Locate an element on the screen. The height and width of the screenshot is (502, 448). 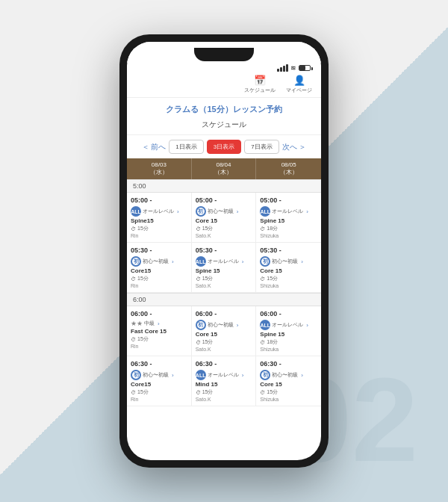
duration-text: 18分 is located at coordinates (272, 229).